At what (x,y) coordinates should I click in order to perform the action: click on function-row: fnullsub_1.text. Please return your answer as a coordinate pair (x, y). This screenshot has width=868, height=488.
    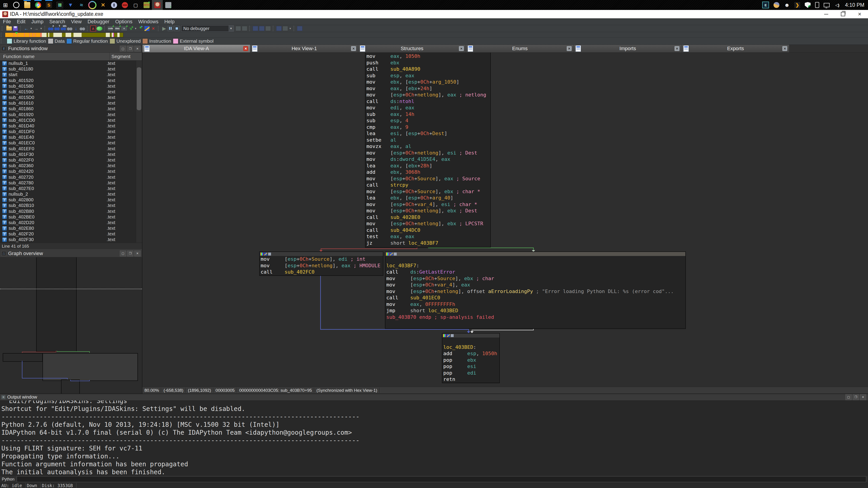
    Looking at the image, I should click on (68, 63).